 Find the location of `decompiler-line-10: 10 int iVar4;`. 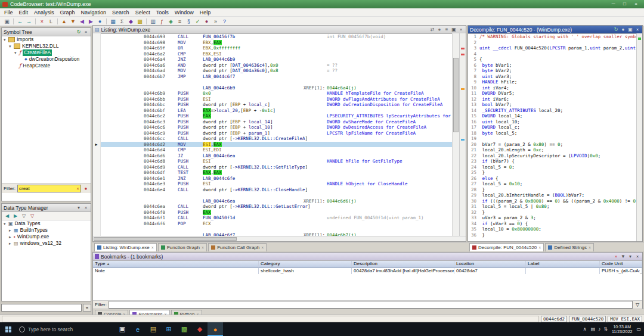

decompiler-line-10: 10 int iVar4; is located at coordinates (552, 88).